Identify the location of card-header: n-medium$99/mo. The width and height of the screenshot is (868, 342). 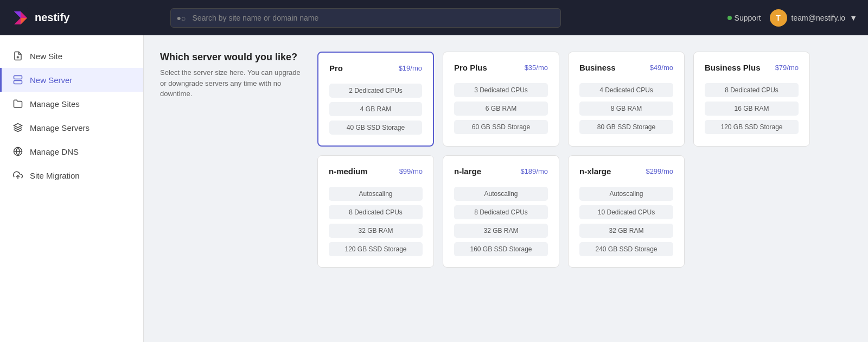
(375, 172).